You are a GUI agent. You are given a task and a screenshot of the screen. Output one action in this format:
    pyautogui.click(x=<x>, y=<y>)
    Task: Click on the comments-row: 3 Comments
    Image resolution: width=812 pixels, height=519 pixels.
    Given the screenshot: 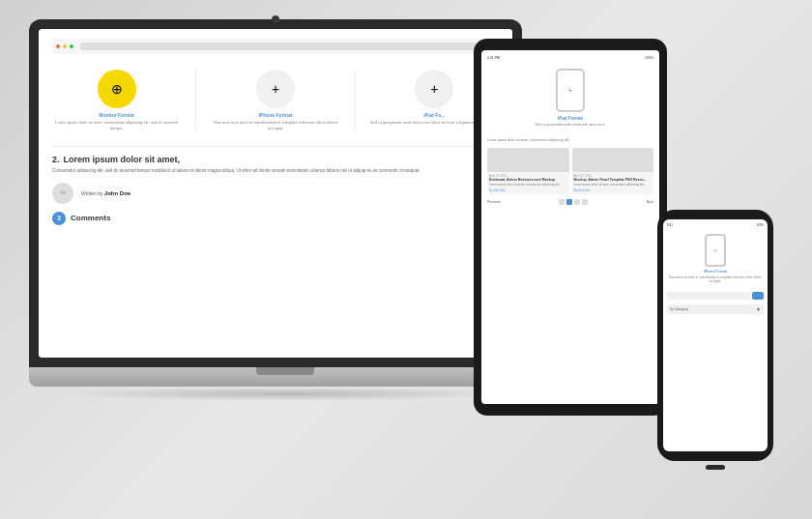 What is the action you would take?
    pyautogui.click(x=276, y=218)
    